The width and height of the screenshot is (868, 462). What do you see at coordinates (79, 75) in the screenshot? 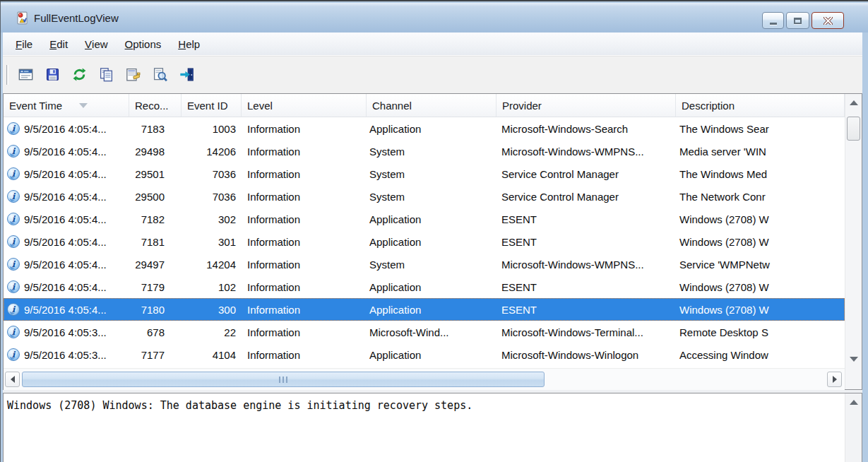
I see `refresh-icon` at bounding box center [79, 75].